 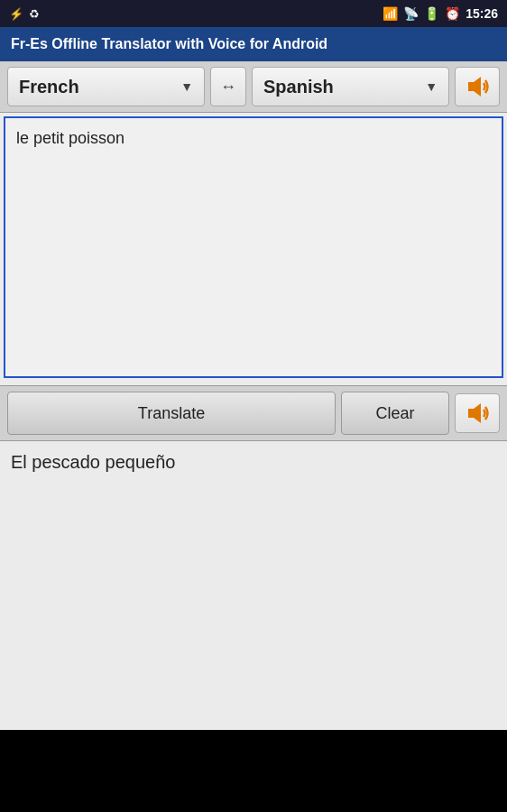 What do you see at coordinates (453, 14) in the screenshot?
I see `alarm-icon: ⏰` at bounding box center [453, 14].